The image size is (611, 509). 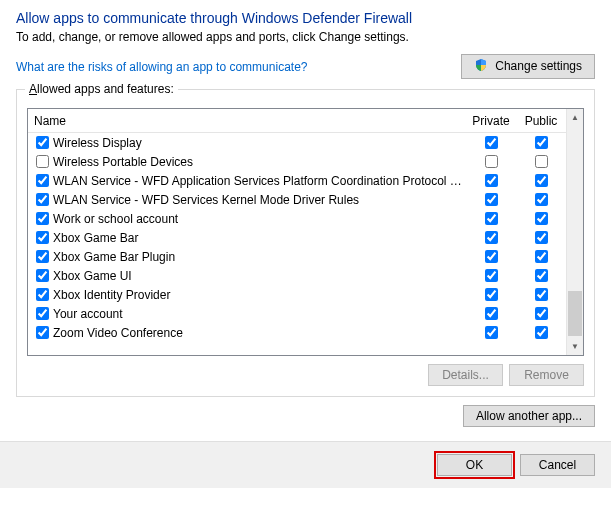 I want to click on cancel-button: Cancel, so click(x=558, y=465).